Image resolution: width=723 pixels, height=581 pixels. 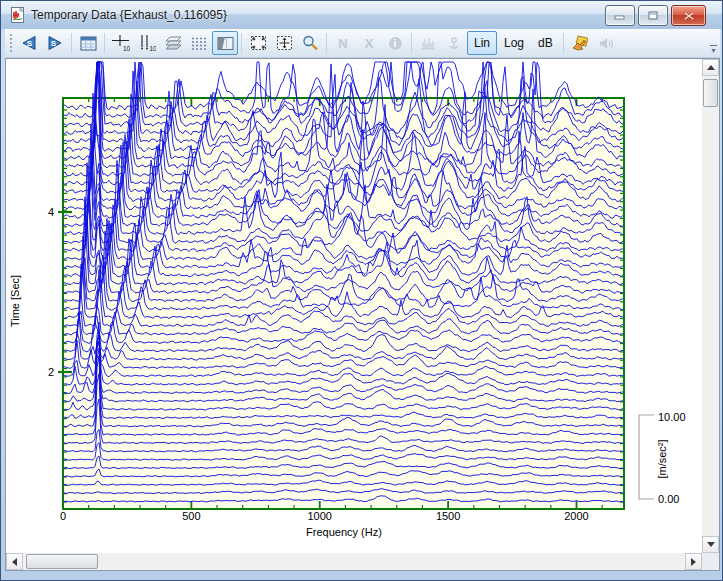 What do you see at coordinates (694, 562) in the screenshot?
I see `arrow-right-icon` at bounding box center [694, 562].